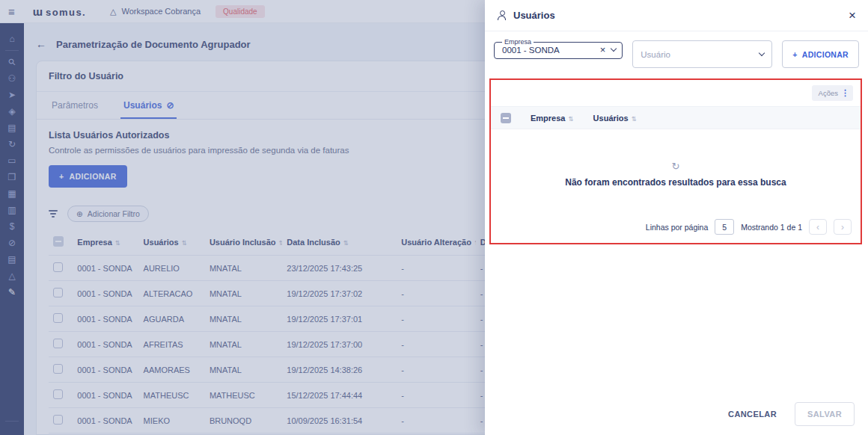  Describe the element at coordinates (795, 55) in the screenshot. I see `plus-icon: +` at that location.